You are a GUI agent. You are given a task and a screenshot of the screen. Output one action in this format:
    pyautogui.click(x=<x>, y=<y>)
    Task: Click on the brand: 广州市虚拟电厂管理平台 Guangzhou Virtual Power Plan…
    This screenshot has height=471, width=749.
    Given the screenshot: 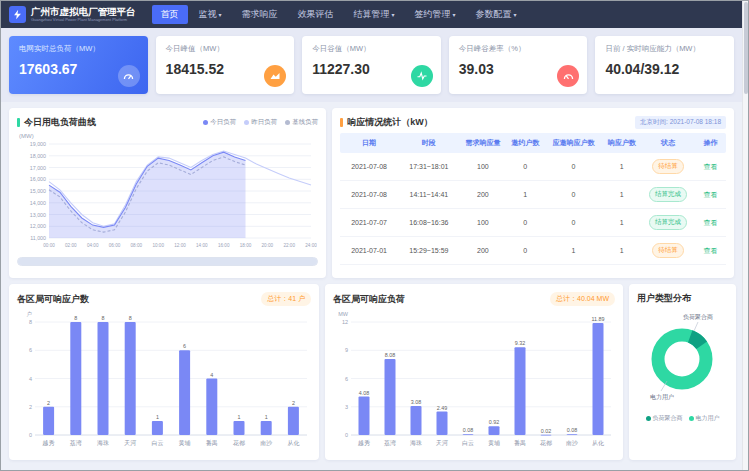 What is the action you would take?
    pyautogui.click(x=72, y=14)
    